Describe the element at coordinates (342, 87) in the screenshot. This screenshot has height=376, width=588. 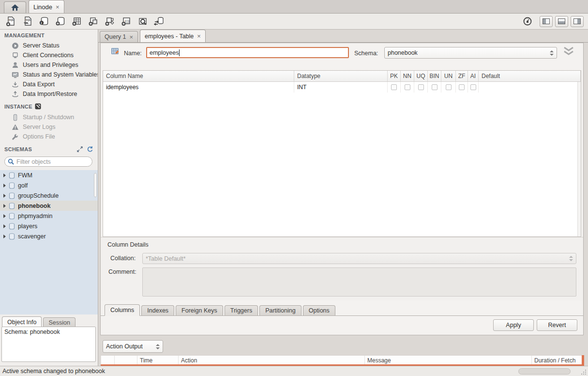
I see `column-row-idemployees: idemployees INT` at that location.